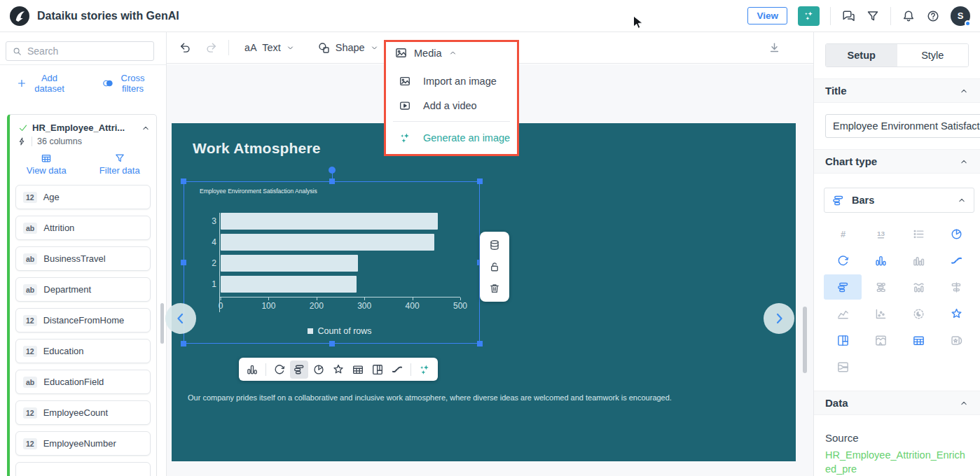 Image resolution: width=980 pixels, height=476 pixels. Describe the element at coordinates (843, 234) in the screenshot. I see `chart-type-hash-icon: #` at that location.